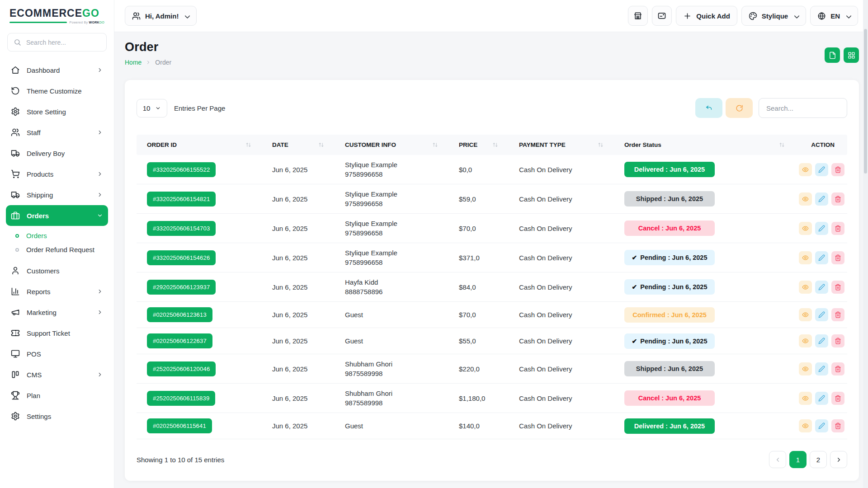 The height and width of the screenshot is (488, 868). I want to click on pagination-page-button-2: 2, so click(818, 460).